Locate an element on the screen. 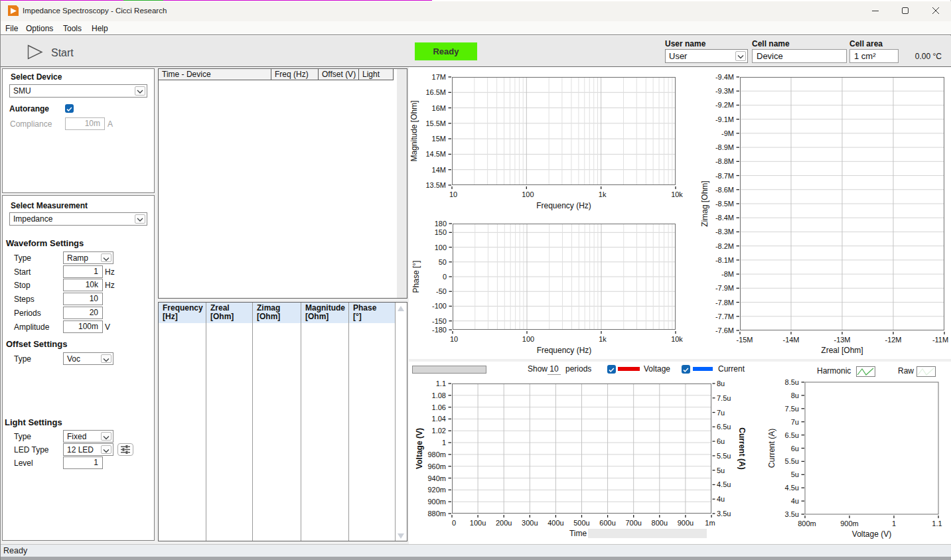 The width and height of the screenshot is (951, 560). svg-text: 1.04 is located at coordinates (439, 419).